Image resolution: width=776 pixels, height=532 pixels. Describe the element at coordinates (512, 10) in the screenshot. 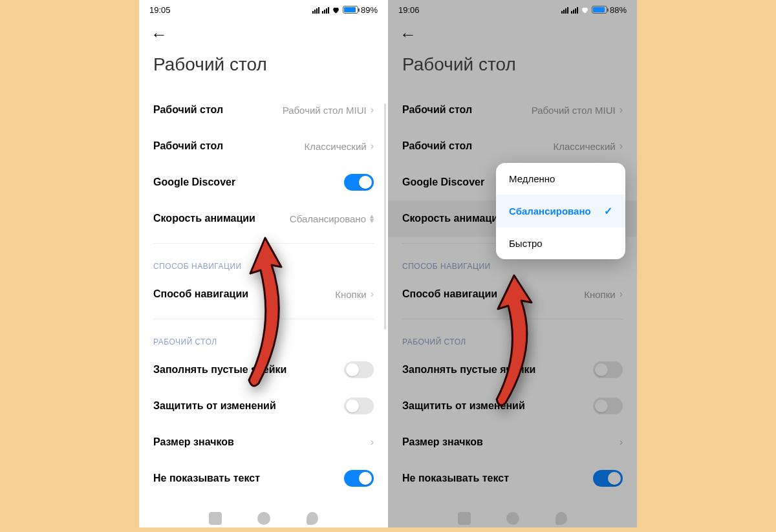

I see `status-bar: 19:06 88%` at that location.